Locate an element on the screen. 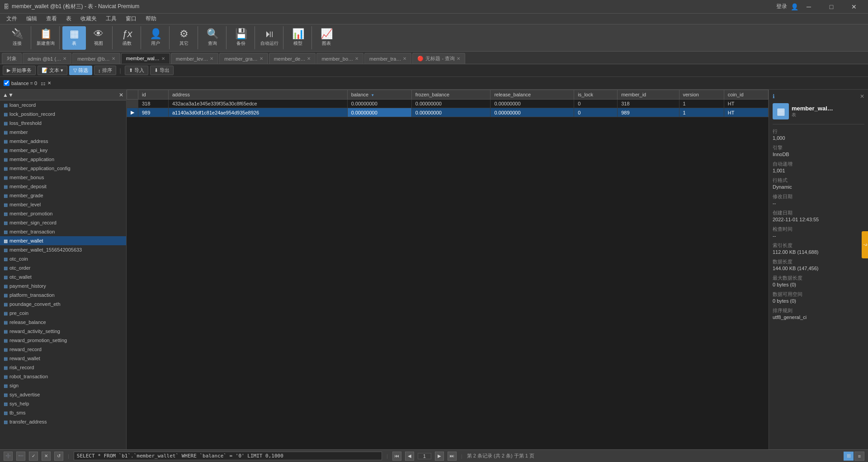  tab-member-grade-close: ✕ is located at coordinates (261, 59).